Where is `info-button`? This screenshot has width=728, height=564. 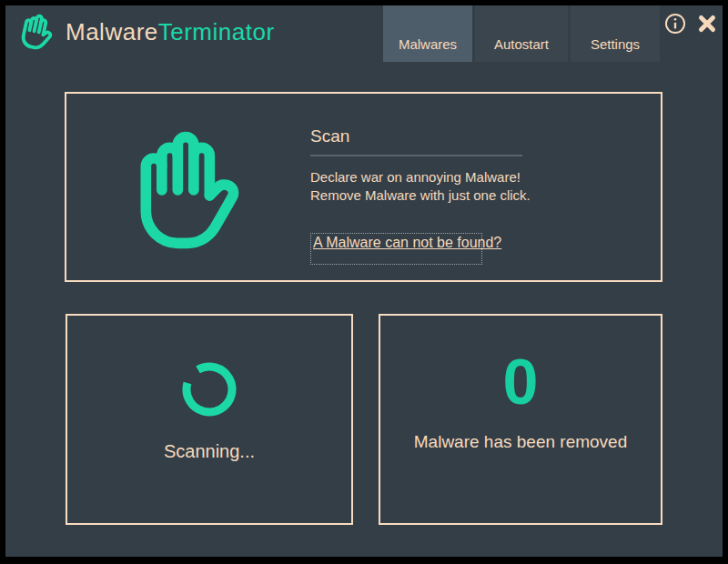 info-button is located at coordinates (675, 24).